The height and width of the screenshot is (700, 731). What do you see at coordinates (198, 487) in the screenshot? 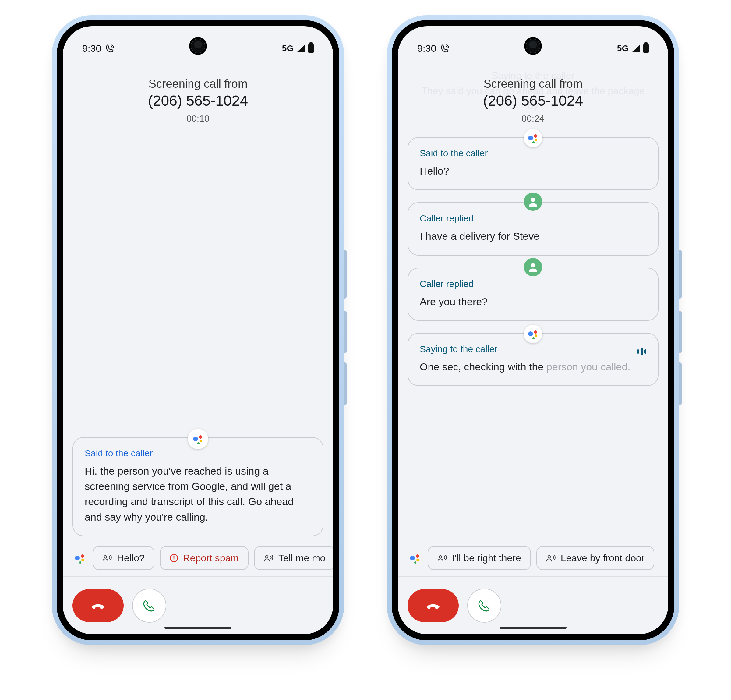
I see `assistant-message-card: Said to the caller Hi, the person you've…` at bounding box center [198, 487].